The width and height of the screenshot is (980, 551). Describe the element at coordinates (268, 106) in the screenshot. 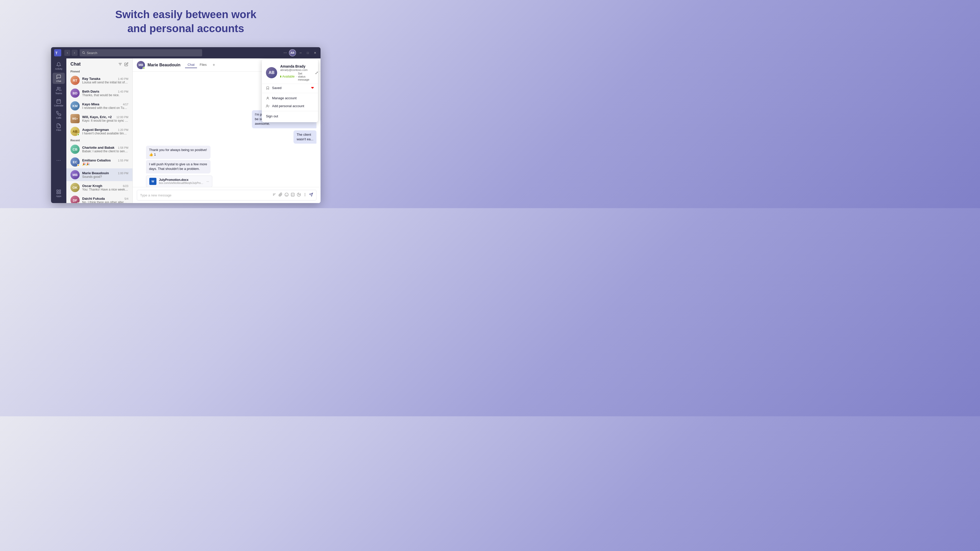

I see `add-person-icon` at that location.